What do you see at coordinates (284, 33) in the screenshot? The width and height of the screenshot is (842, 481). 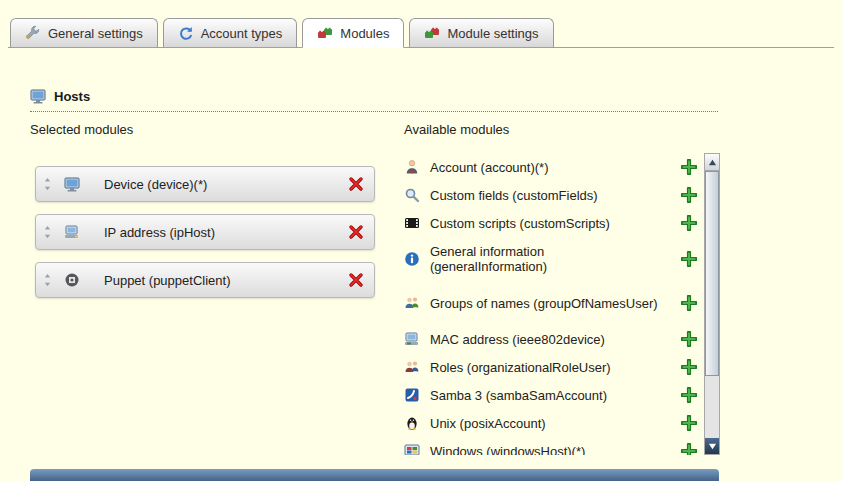 I see `tabbar: General settings Account types Modules M…` at bounding box center [284, 33].